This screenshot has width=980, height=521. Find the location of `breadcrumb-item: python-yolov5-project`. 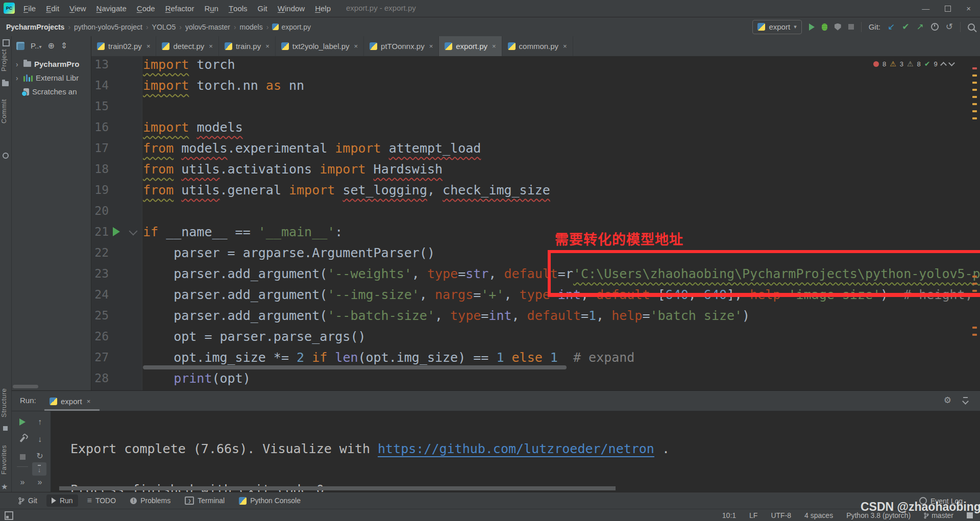

breadcrumb-item: python-yolov5-project is located at coordinates (108, 27).